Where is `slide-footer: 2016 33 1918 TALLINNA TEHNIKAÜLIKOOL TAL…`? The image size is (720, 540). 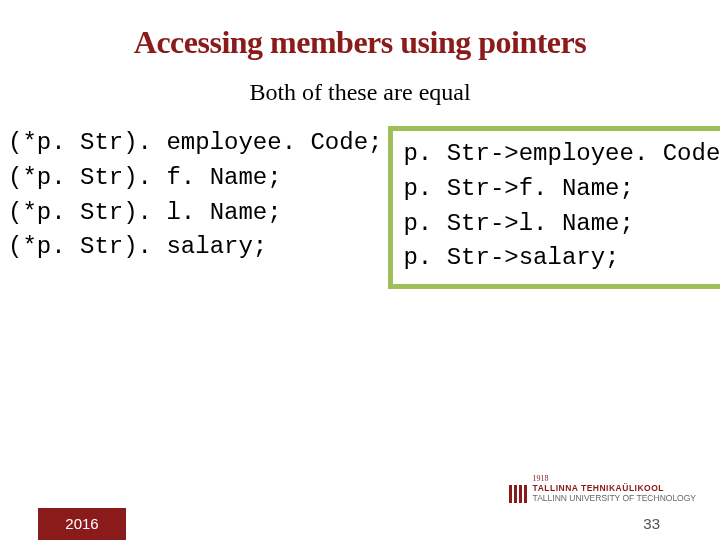 slide-footer: 2016 33 1918 TALLINNA TEHNIKAÜLIKOOL TAL… is located at coordinates (360, 516).